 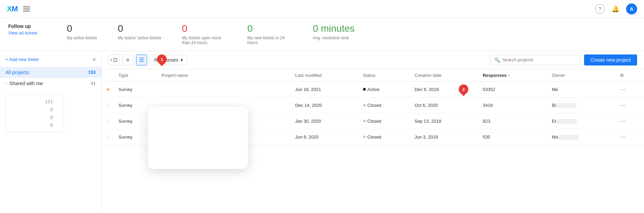 I want to click on notification-bell-icon: 🔔, so click(x=615, y=9).